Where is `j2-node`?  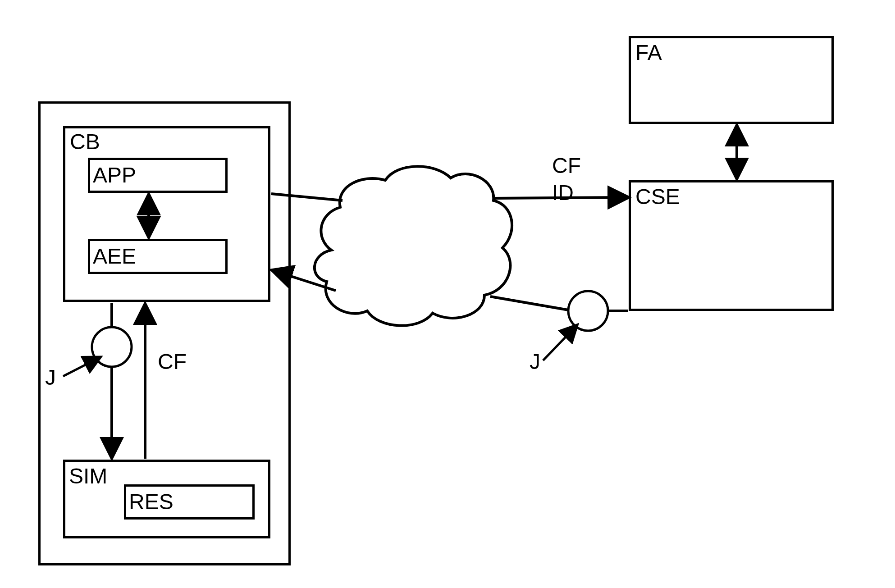 j2-node is located at coordinates (588, 311).